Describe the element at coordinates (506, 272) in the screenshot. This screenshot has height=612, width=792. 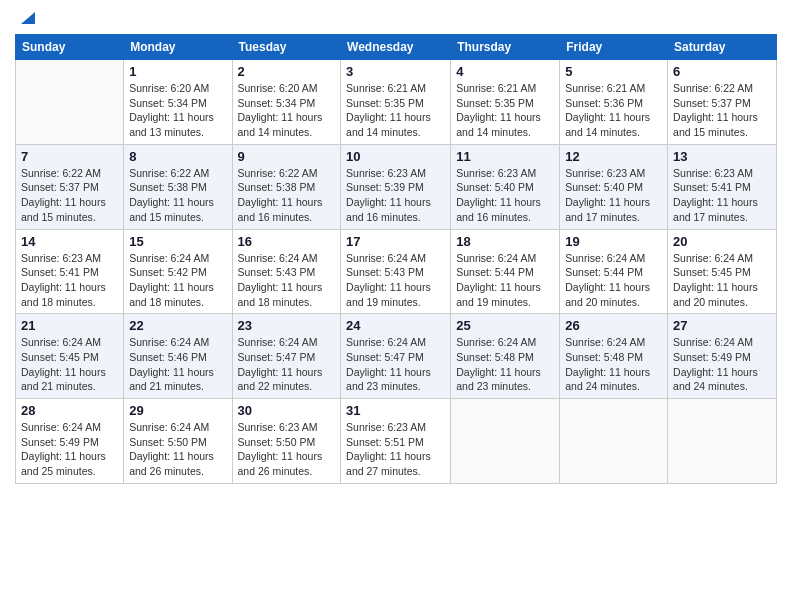
I see `day-cell: 18Sunrise: 6:24 AMSunset: 5:44 PMDayligh…` at that location.